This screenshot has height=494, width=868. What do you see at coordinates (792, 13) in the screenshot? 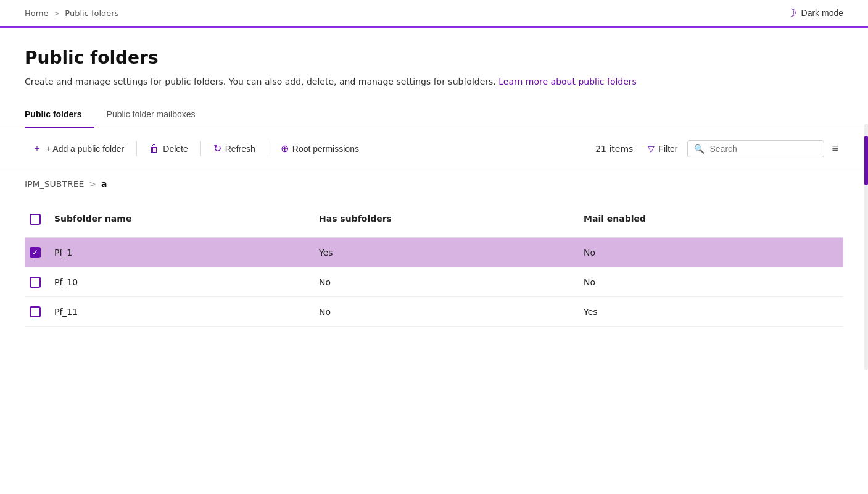
I see `moon-icon: ☽` at bounding box center [792, 13].